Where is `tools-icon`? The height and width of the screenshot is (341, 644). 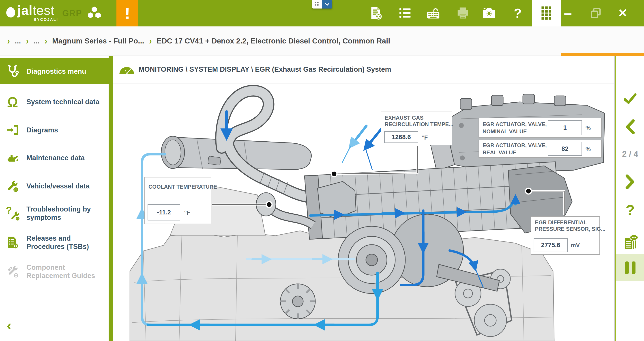 tools-icon is located at coordinates (12, 272).